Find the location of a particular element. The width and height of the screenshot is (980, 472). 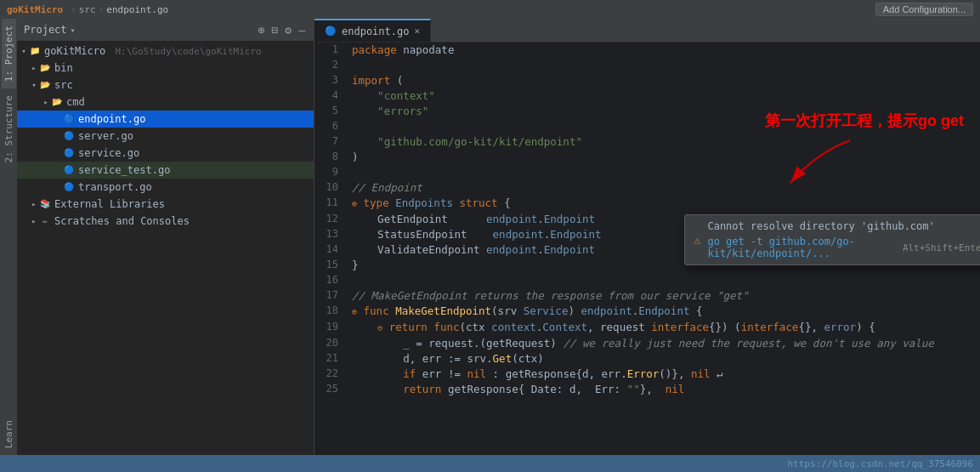

code-line-19: 19 ⊖ return func(ctx context.Context, re… is located at coordinates (648, 328).